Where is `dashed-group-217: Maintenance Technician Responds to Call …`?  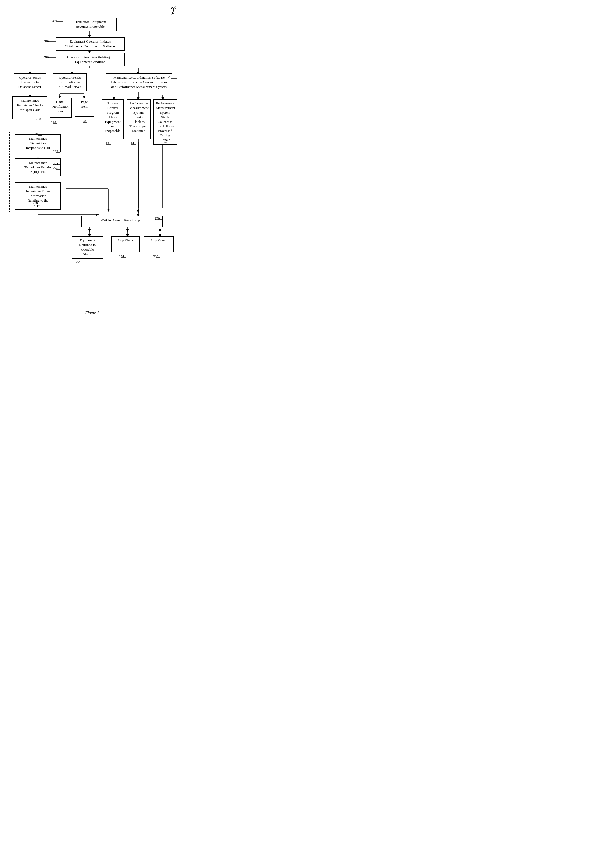
dashed-group-217: Maintenance Technician Responds to Call … is located at coordinates (38, 172).